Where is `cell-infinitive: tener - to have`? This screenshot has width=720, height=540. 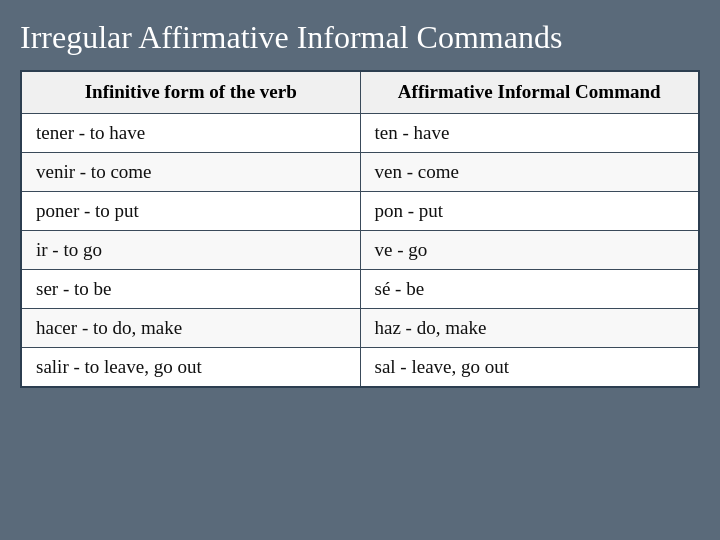 cell-infinitive: tener - to have is located at coordinates (190, 134).